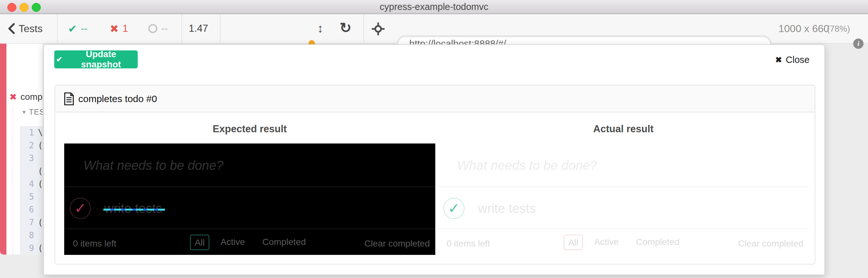  I want to click on selector-playground-icon, so click(378, 29).